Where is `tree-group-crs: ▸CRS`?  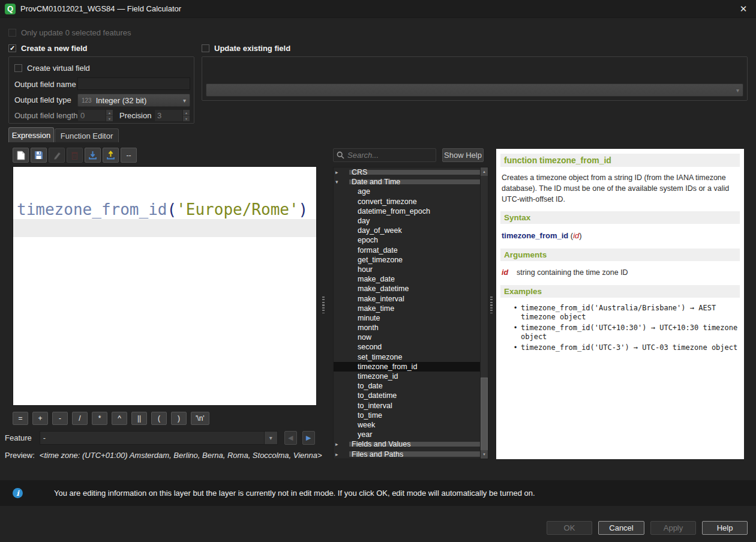 tree-group-crs: ▸CRS is located at coordinates (407, 172).